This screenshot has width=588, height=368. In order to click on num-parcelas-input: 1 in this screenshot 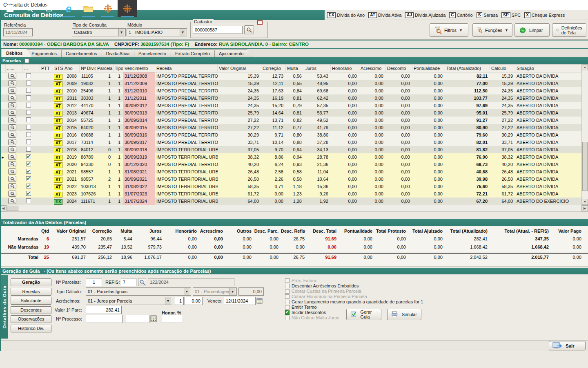, I will do `click(94, 282)`.